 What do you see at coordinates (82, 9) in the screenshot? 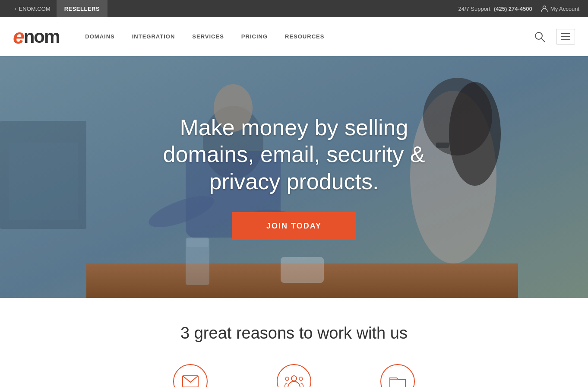
I see `resellers-label: RESELLERS` at bounding box center [82, 9].